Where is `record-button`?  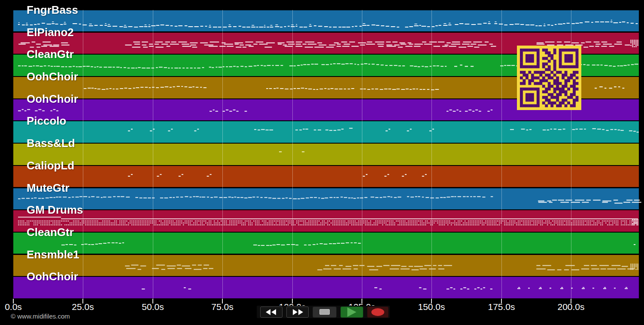
record-button is located at coordinates (378, 312).